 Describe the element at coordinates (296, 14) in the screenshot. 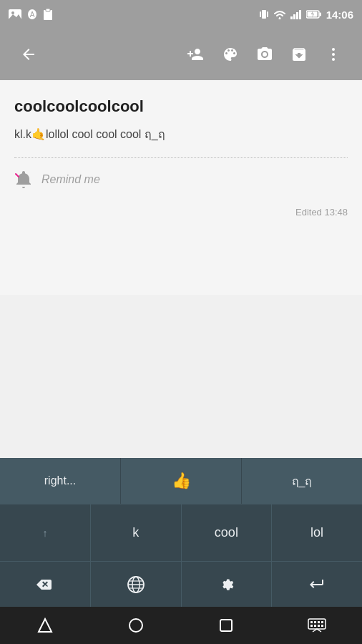

I see `signal-icon` at that location.